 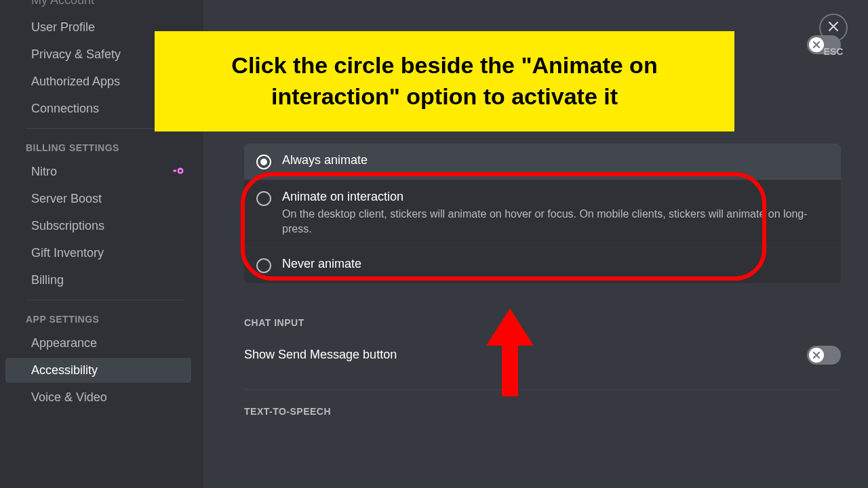 What do you see at coordinates (65, 108) in the screenshot?
I see `sidebar-item-label: Connections` at bounding box center [65, 108].